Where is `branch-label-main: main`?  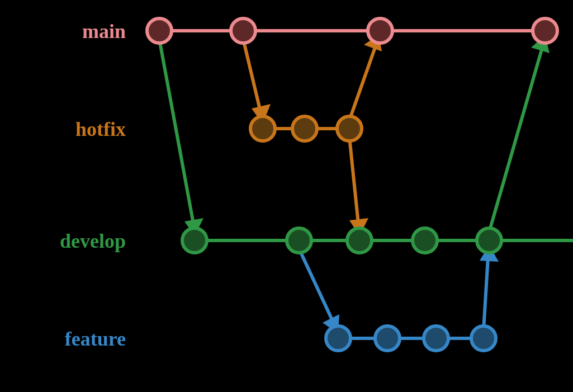
branch-label-main: main is located at coordinates (104, 31).